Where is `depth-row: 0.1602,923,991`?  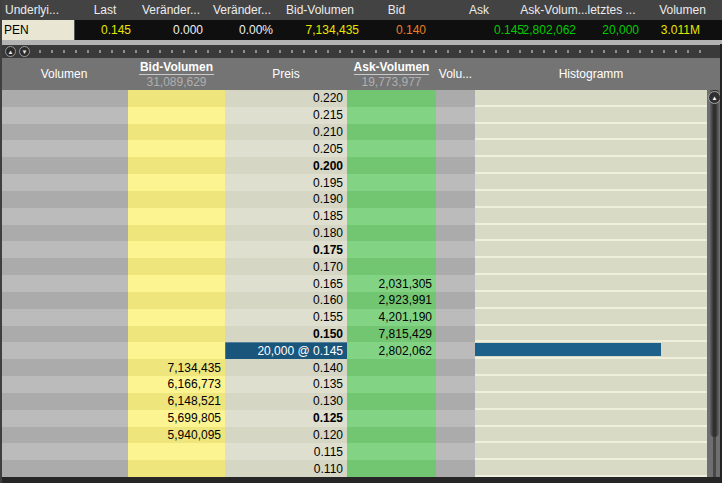 depth-row: 0.1602,923,991 is located at coordinates (354, 300).